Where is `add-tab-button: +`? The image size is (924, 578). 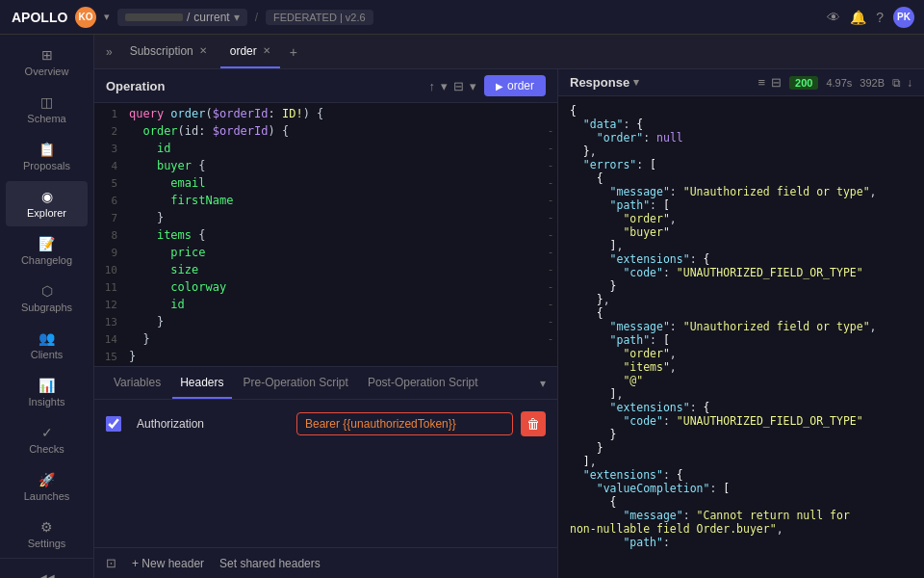 add-tab-button: + is located at coordinates (294, 52).